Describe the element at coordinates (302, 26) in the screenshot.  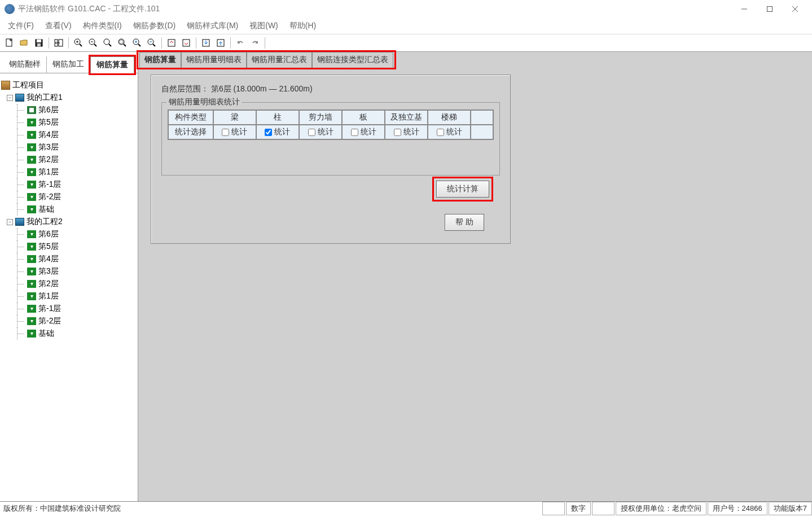
I see `menu-help: 帮助(H)` at that location.